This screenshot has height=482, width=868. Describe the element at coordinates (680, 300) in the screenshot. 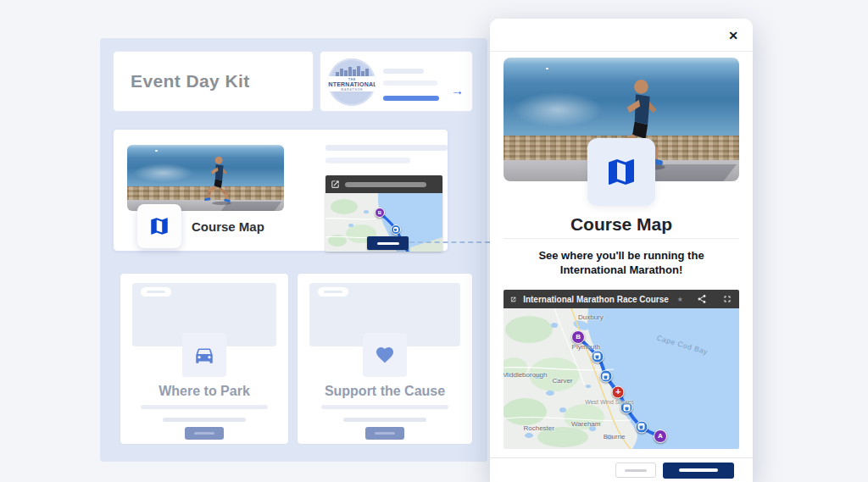

I see `star-icon: ★` at that location.